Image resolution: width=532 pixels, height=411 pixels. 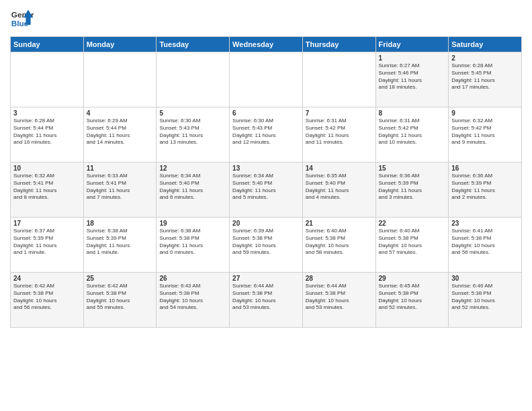 I want to click on day-number: 11, so click(x=120, y=168).